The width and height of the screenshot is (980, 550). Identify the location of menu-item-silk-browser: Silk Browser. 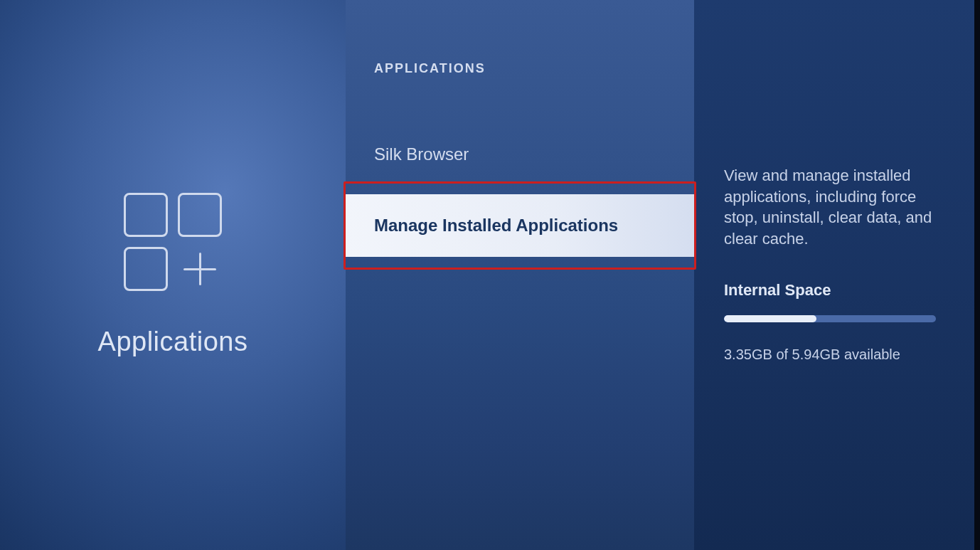
(520, 154).